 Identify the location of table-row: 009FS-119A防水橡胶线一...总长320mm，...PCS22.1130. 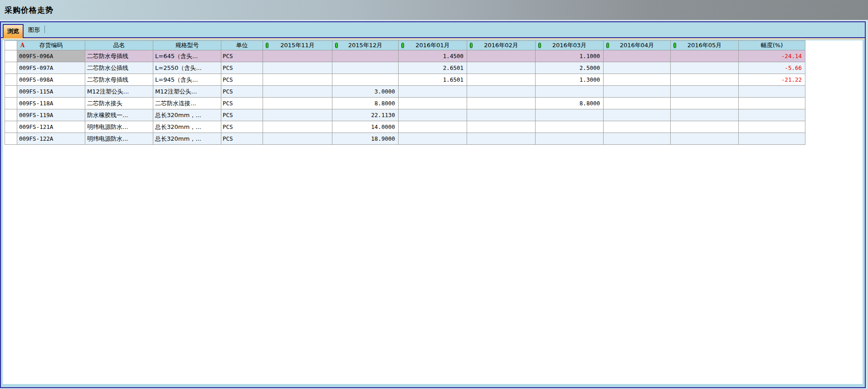
(405, 115).